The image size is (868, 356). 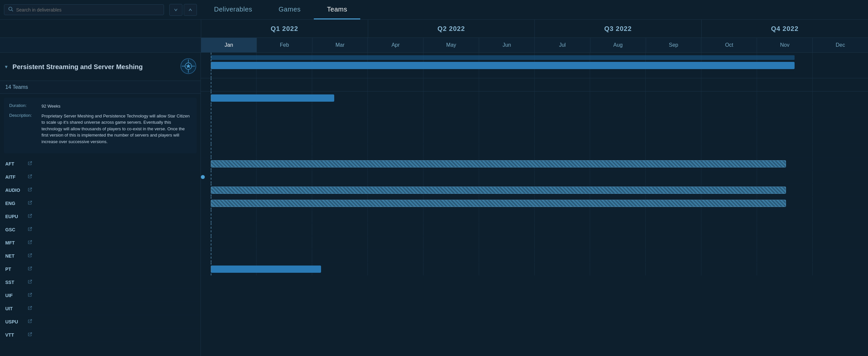 What do you see at coordinates (100, 296) in the screenshot?
I see `team-row-uif: UIF` at bounding box center [100, 296].